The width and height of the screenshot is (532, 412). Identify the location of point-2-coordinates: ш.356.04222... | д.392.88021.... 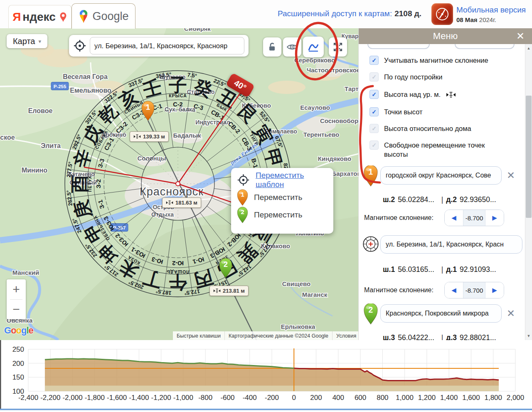
(440, 337).